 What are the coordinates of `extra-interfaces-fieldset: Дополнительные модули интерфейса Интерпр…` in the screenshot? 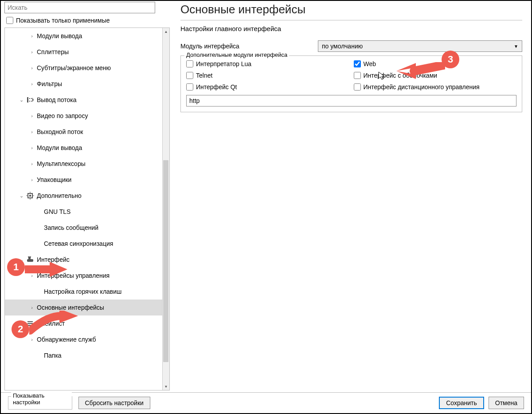 It's located at (351, 84).